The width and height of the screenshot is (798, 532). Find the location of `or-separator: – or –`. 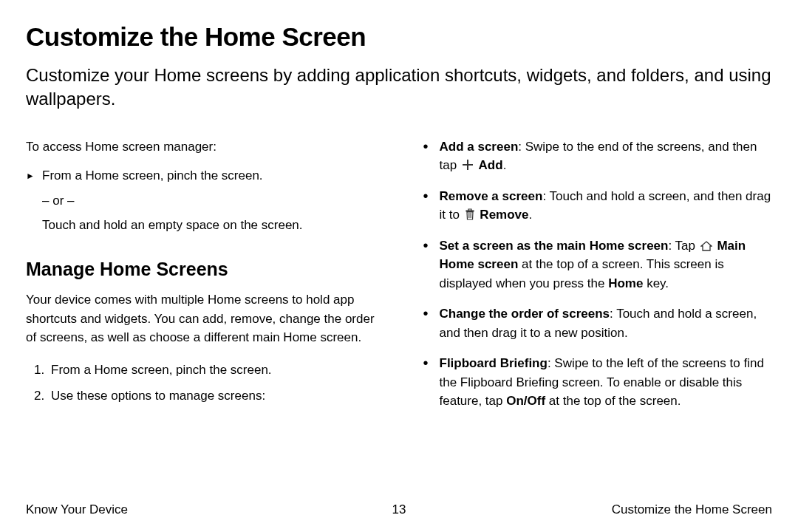

or-separator: – or – is located at coordinates (204, 201).